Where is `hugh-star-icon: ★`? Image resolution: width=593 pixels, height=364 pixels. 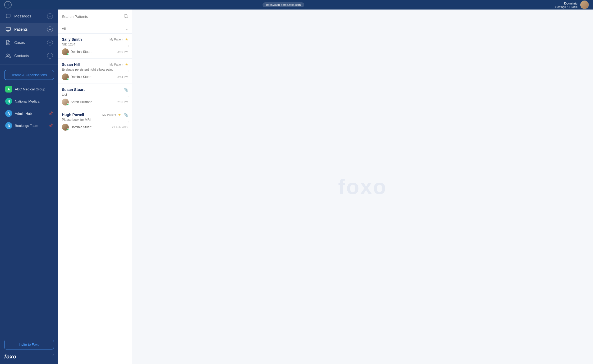 hugh-star-icon: ★ is located at coordinates (119, 115).